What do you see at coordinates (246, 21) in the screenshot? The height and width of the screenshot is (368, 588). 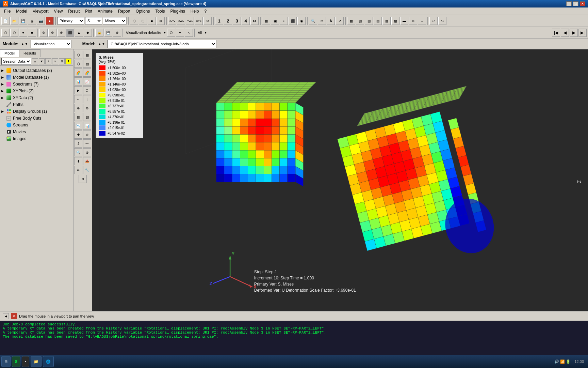 I see `num4-btn: 4` at bounding box center [246, 21].